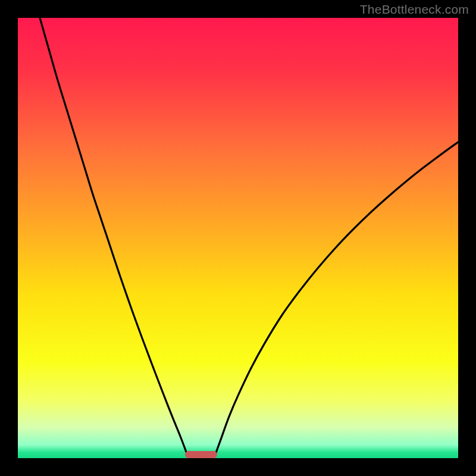  What do you see at coordinates (414, 10) in the screenshot?
I see `watermark-text: TheBottleneck.com` at bounding box center [414, 10].